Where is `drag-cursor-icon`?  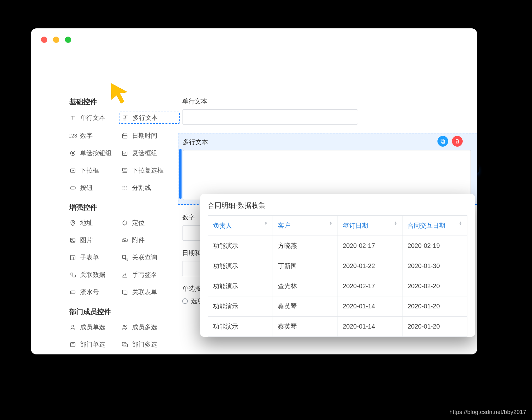 drag-cursor-icon is located at coordinates (120, 93).